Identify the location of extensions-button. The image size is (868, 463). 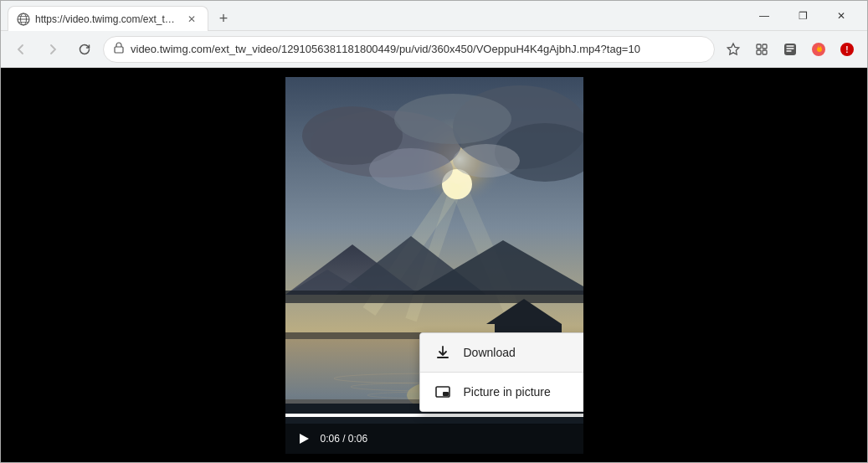
(762, 49).